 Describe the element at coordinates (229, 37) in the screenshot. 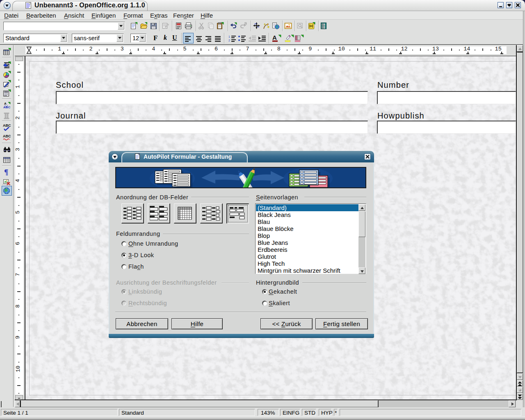

I see `svg-text: 1` at that location.